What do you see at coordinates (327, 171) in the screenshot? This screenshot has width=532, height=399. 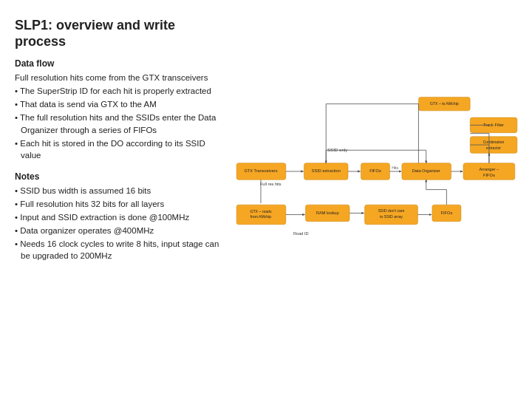 I see `svg-text: SSID extraction` at bounding box center [327, 171].